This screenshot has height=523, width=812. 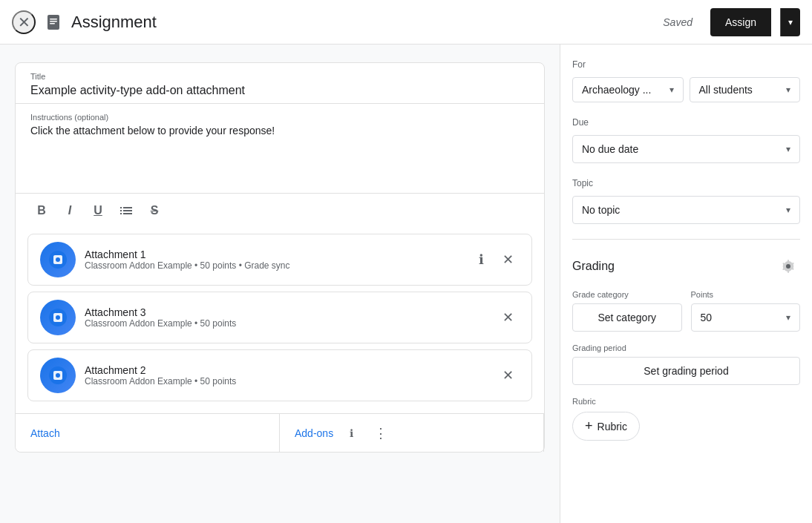 What do you see at coordinates (70, 211) in the screenshot?
I see `italic-button: I` at bounding box center [70, 211].